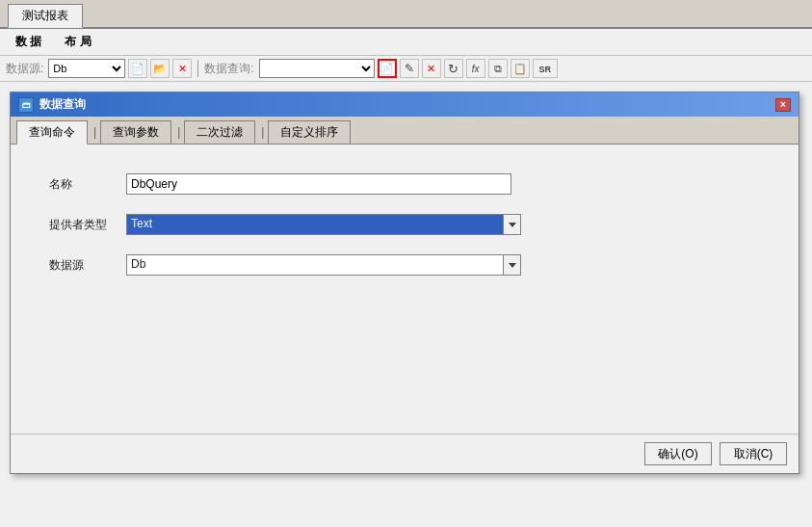 Image resolution: width=812 pixels, height=527 pixels. Describe the element at coordinates (405, 453) in the screenshot. I see `dialog-footer: 确认(O) 取消(C)` at that location.